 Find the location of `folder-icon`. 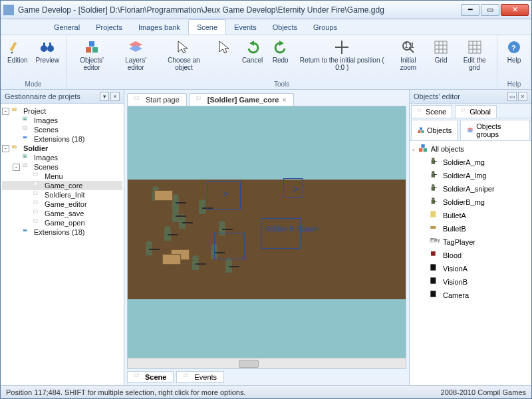

folder-icon is located at coordinates (16, 111).